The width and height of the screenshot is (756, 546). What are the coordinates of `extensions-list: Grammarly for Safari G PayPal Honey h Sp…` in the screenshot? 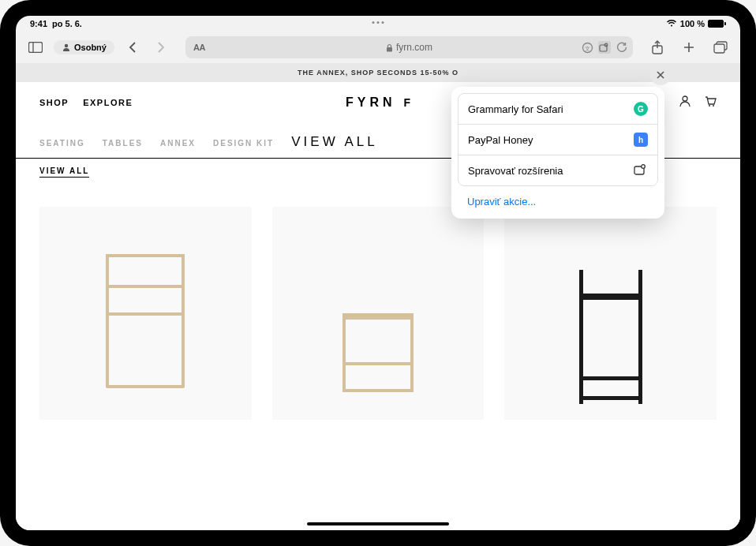 It's located at (558, 140).